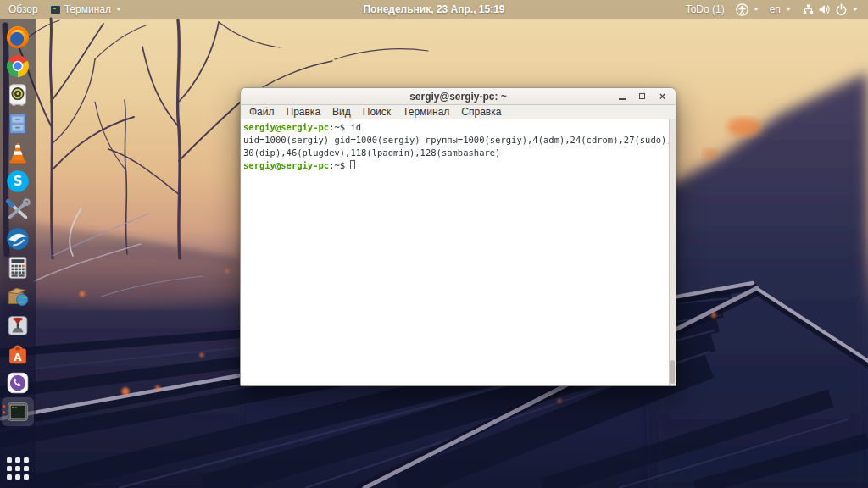 The image size is (868, 488). I want to click on vlc-cone-icon, so click(18, 152).